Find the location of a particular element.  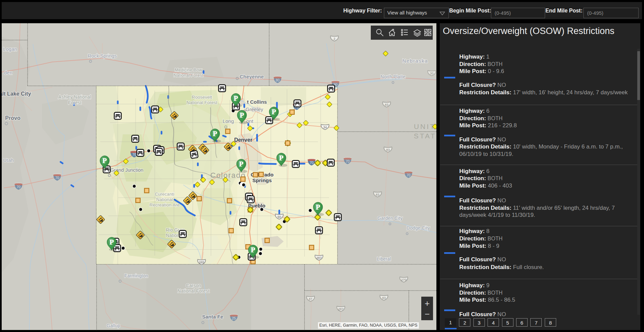

svg-text: Gallup is located at coordinates (114, 326).